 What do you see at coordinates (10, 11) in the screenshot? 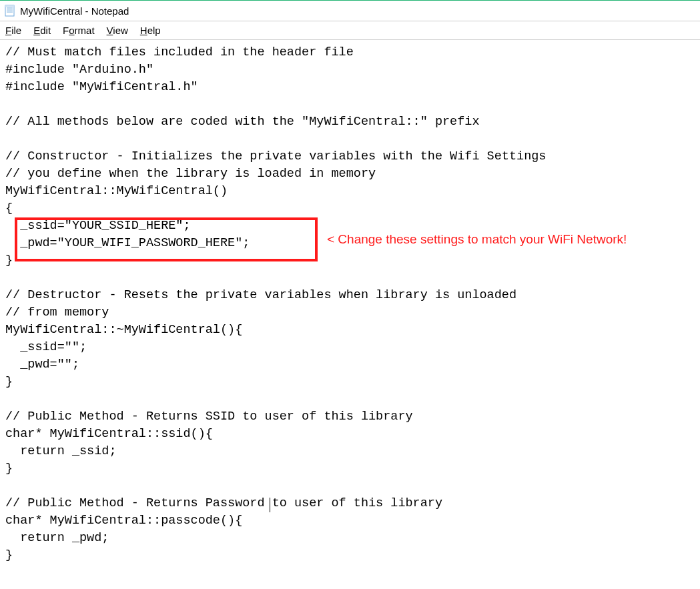
I see `notepad-icon` at bounding box center [10, 11].